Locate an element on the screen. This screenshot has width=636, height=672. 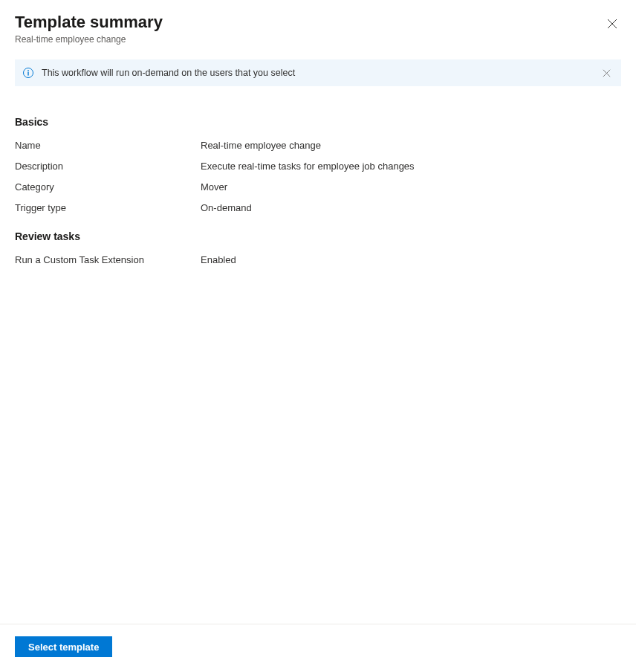
kv-value: Real-time employee change is located at coordinates (411, 146).